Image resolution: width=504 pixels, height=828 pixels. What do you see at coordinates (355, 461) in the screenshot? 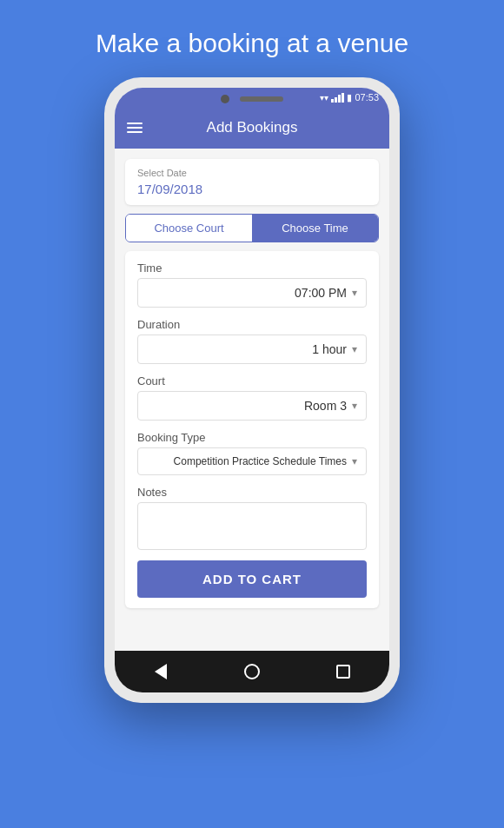
I see `booking-type-chevron-icon: ▾` at bounding box center [355, 461].